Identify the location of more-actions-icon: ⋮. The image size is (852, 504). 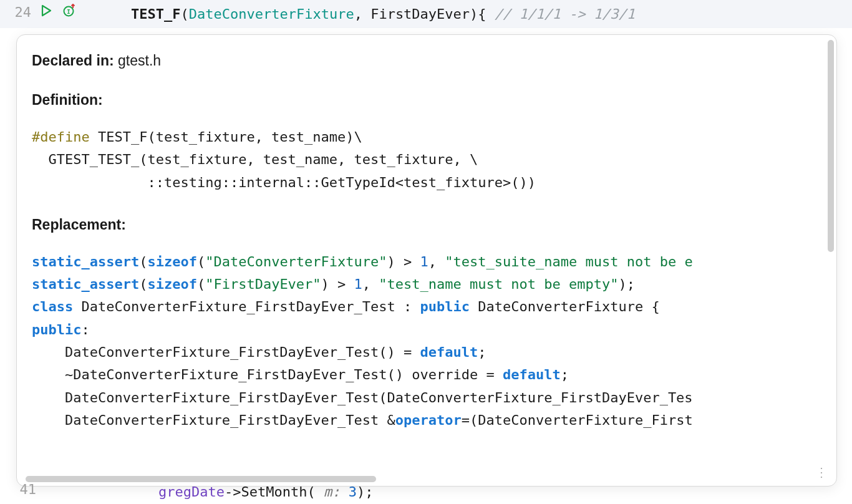
(821, 472).